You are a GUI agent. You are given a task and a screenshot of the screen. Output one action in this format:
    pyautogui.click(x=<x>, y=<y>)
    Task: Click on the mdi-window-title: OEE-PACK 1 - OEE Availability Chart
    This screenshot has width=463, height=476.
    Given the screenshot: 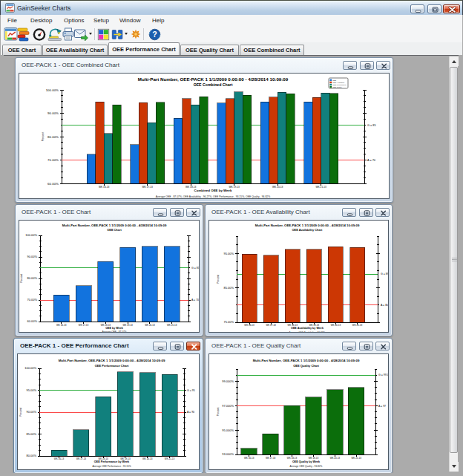 What is the action you would take?
    pyautogui.click(x=261, y=212)
    